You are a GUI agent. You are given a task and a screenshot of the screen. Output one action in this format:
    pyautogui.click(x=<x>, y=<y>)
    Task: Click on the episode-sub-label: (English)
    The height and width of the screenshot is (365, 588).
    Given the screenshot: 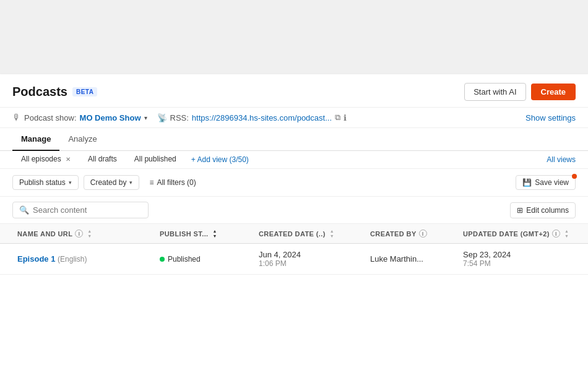 What is the action you would take?
    pyautogui.click(x=72, y=259)
    